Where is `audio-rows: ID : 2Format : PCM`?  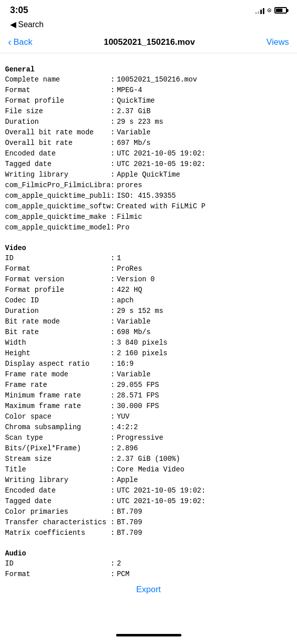
audio-rows: ID : 2Format : PCM is located at coordinates (149, 569).